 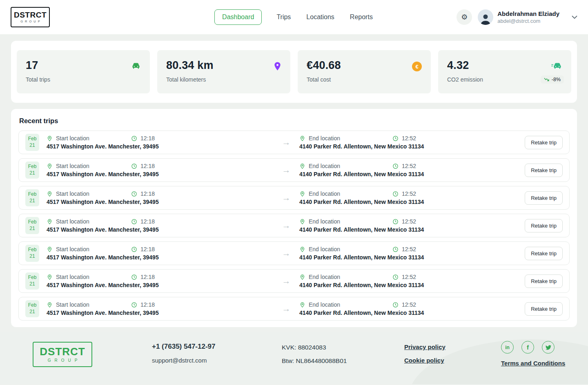 I want to click on nav-tab-trips: Trips, so click(x=283, y=17).